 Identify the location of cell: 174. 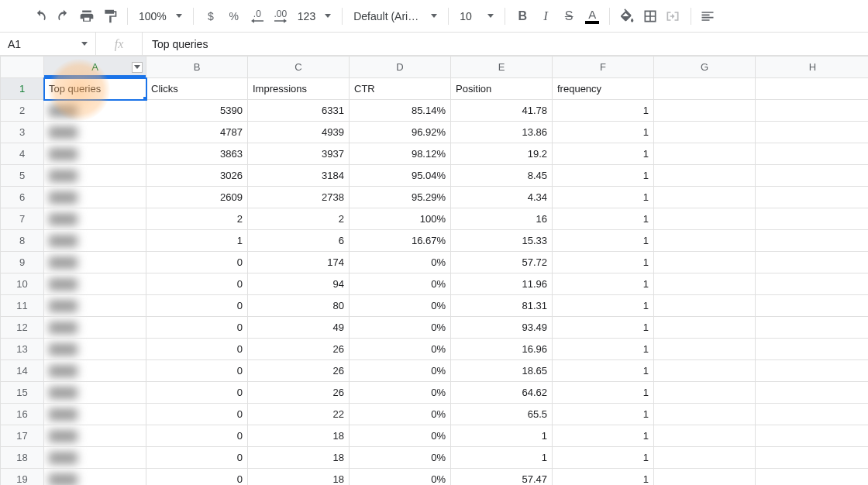
(299, 263).